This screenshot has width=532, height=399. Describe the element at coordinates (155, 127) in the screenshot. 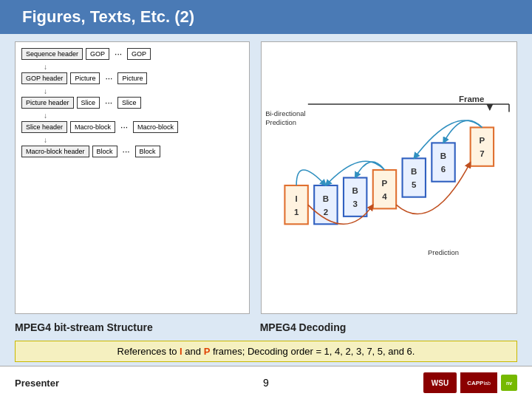

I see `mb-2: Macro-block` at that location.